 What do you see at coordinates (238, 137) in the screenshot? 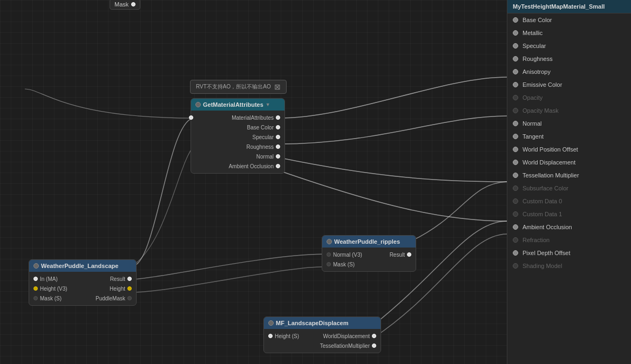
I see `specular-row: Specular` at bounding box center [238, 137].